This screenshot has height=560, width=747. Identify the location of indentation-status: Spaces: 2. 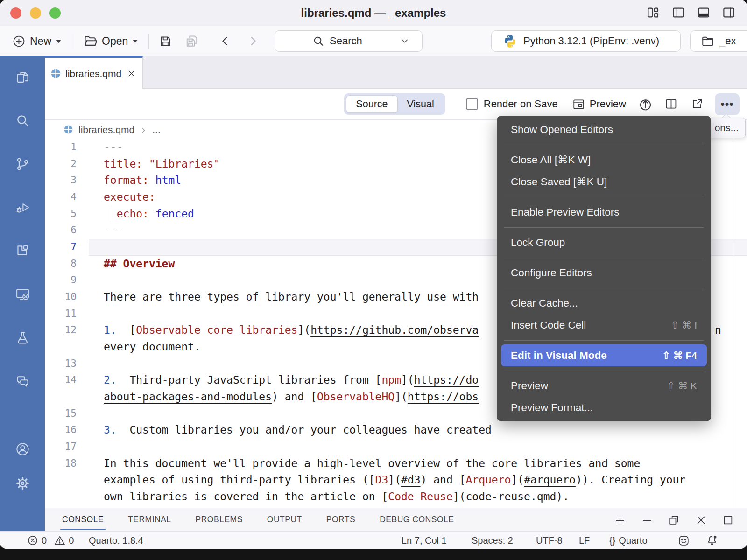
(492, 540).